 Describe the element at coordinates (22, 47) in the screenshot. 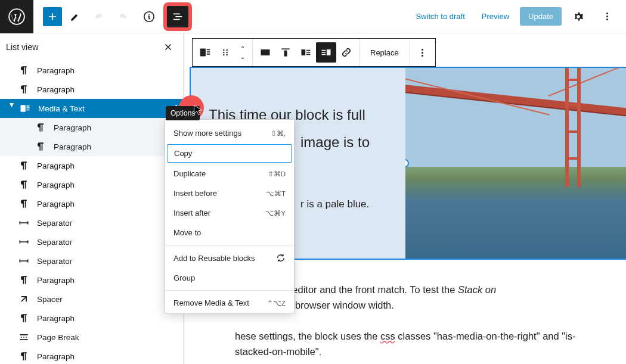

I see `sidebar-title: List view` at that location.